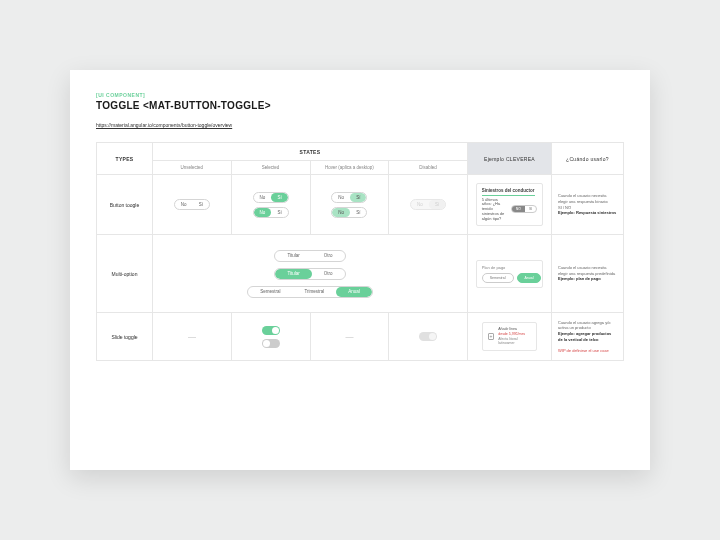 This screenshot has height=540, width=720. What do you see at coordinates (588, 205) in the screenshot?
I see `cell-button-desc: Cuando el usuario necesita elegir una re…` at bounding box center [588, 205].